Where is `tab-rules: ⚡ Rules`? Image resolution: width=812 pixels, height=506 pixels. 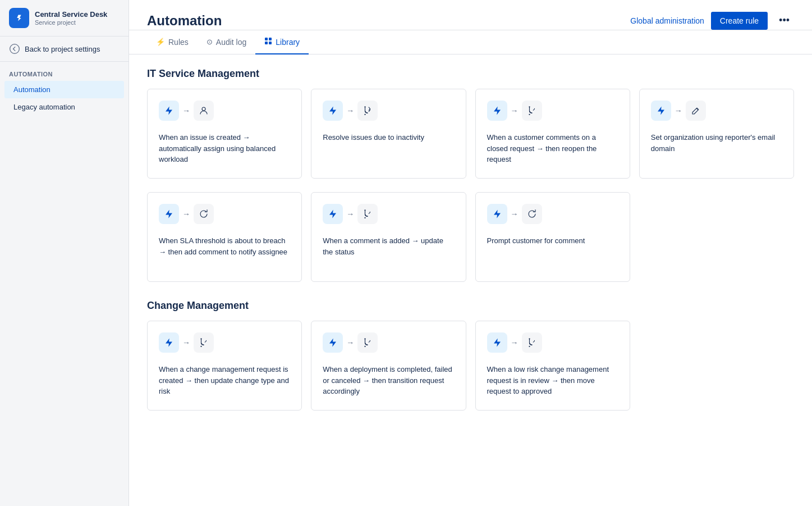
tab-rules: ⚡ Rules is located at coordinates (172, 43).